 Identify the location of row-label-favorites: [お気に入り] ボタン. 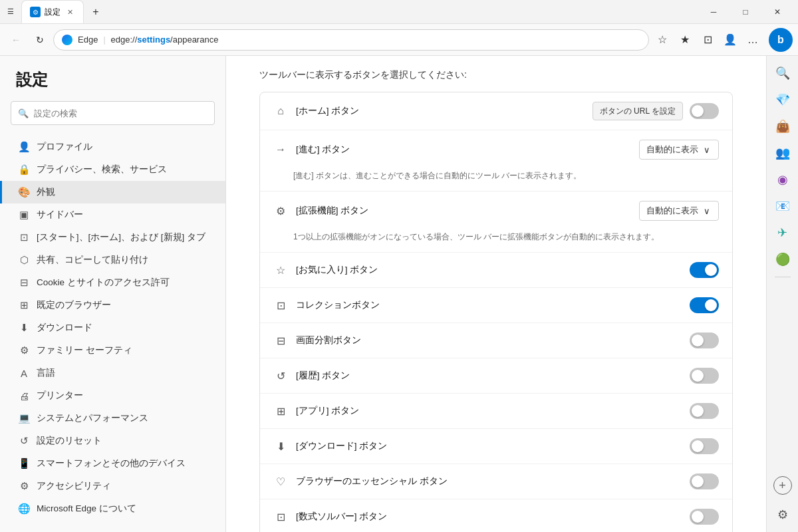
(489, 270).